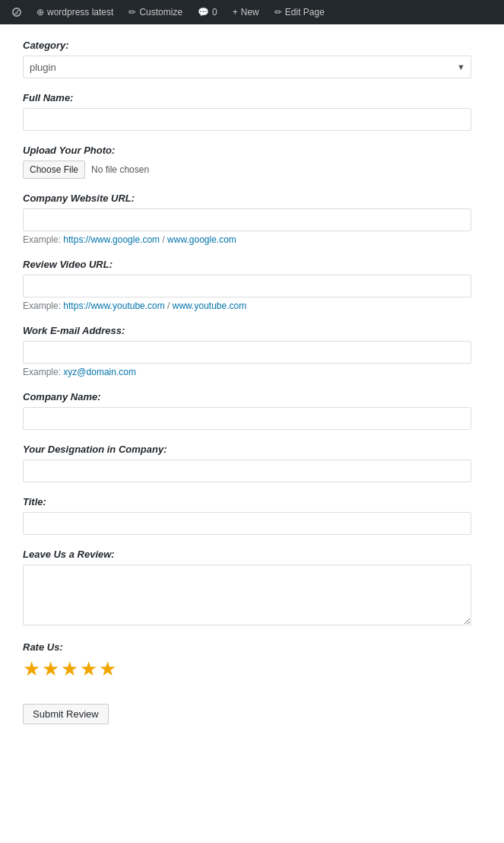 The width and height of the screenshot is (504, 843). What do you see at coordinates (247, 463) in the screenshot?
I see `designation-field-group: Your Designation in Company:` at bounding box center [247, 463].